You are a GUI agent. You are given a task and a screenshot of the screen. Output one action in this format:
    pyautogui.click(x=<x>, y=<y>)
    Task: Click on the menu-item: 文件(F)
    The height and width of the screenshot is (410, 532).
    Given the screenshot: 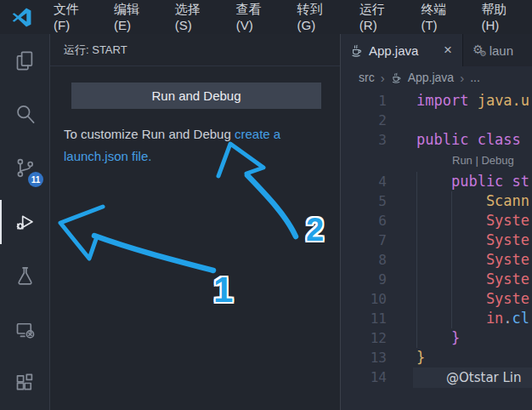 What is the action you would take?
    pyautogui.click(x=73, y=17)
    